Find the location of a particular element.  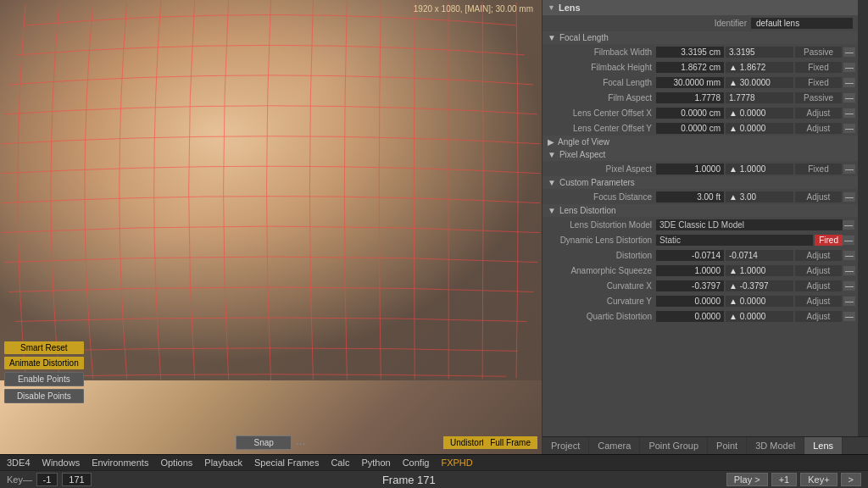

chevron-button: > is located at coordinates (851, 480).